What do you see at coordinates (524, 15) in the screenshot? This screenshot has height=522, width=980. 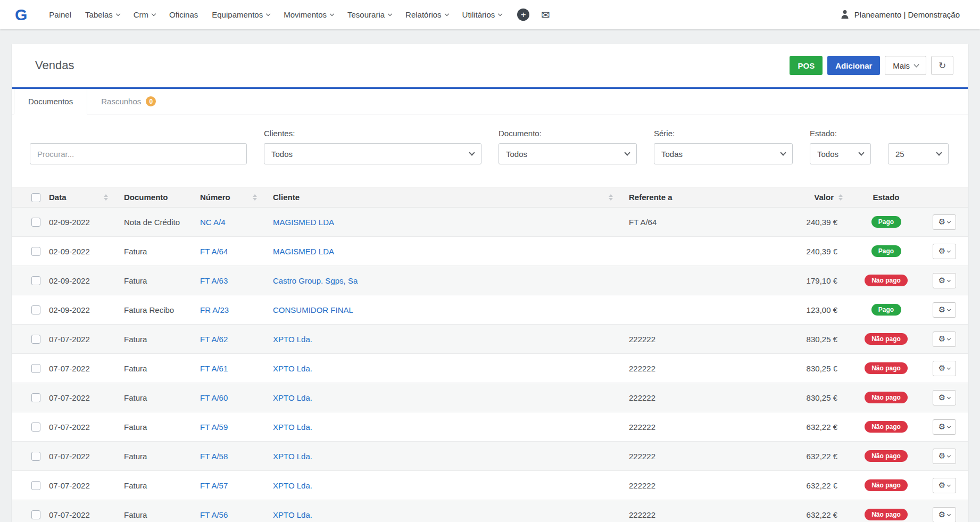 I see `quick-add-icon: +` at bounding box center [524, 15].